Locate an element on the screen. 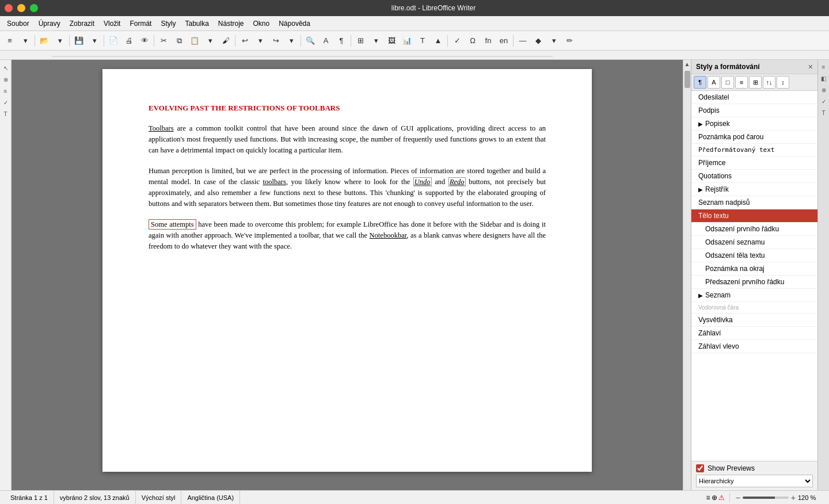 The height and width of the screenshot is (504, 829). style-item-odsazeni-seznamu: Odsazení seznamu is located at coordinates (754, 243).